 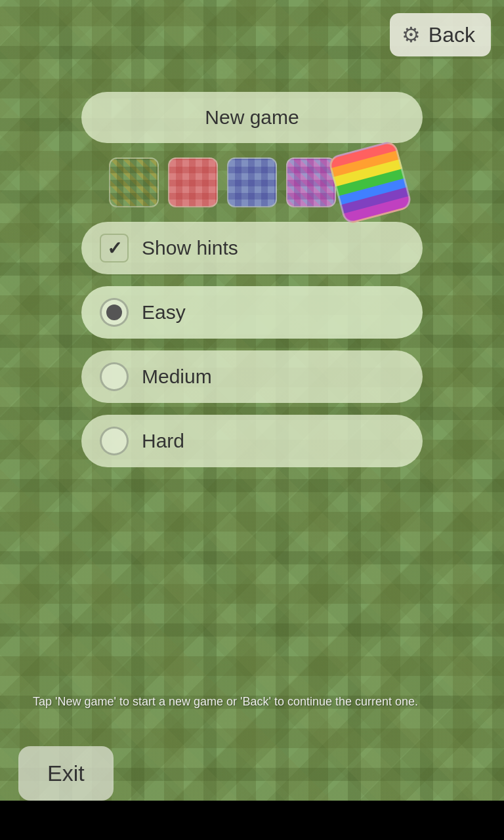 What do you see at coordinates (252, 377) in the screenshot?
I see `difficulty-medium-row: Medium` at bounding box center [252, 377].